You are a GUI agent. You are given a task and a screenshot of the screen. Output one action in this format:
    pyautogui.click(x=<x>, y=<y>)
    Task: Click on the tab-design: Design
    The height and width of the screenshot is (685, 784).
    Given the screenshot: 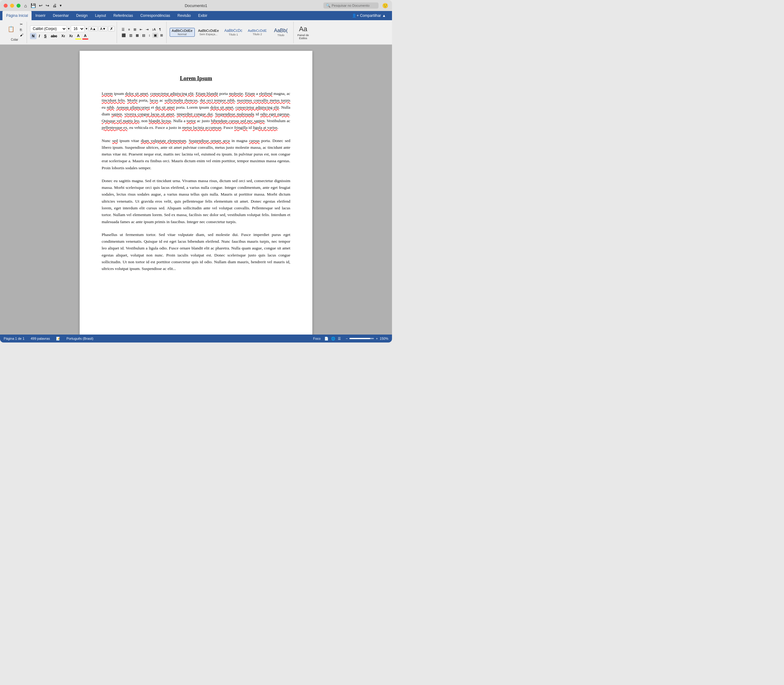 What is the action you would take?
    pyautogui.click(x=82, y=16)
    